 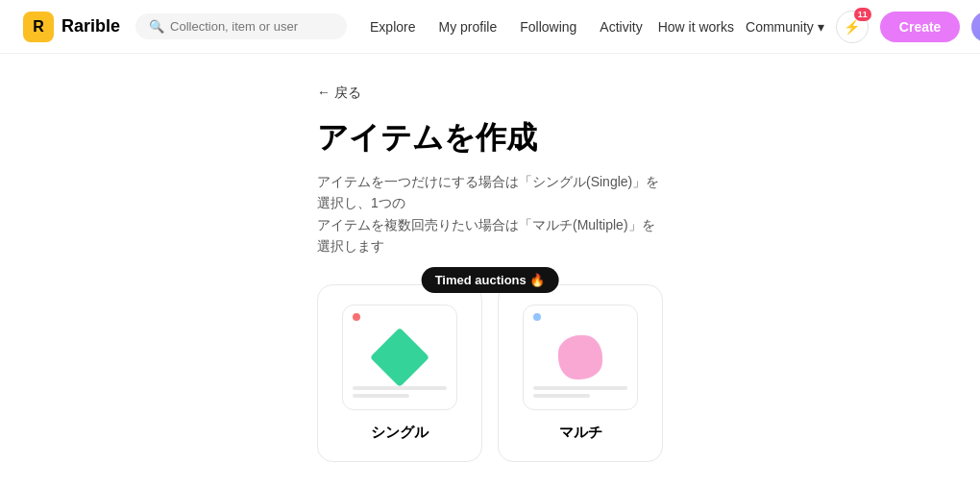 I want to click on logo: R Rarible, so click(x=71, y=27).